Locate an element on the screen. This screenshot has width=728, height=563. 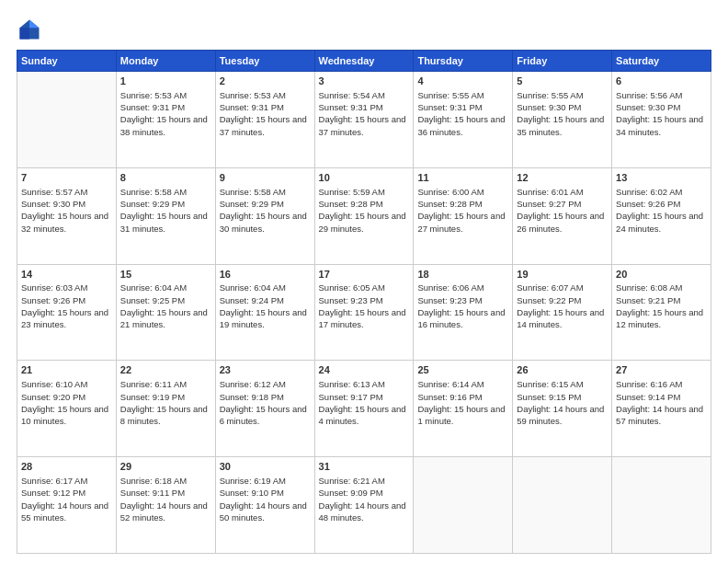
day-cell: 15Sunrise: 6:04 AMSunset: 9:25 PMDayligh… is located at coordinates (165, 313).